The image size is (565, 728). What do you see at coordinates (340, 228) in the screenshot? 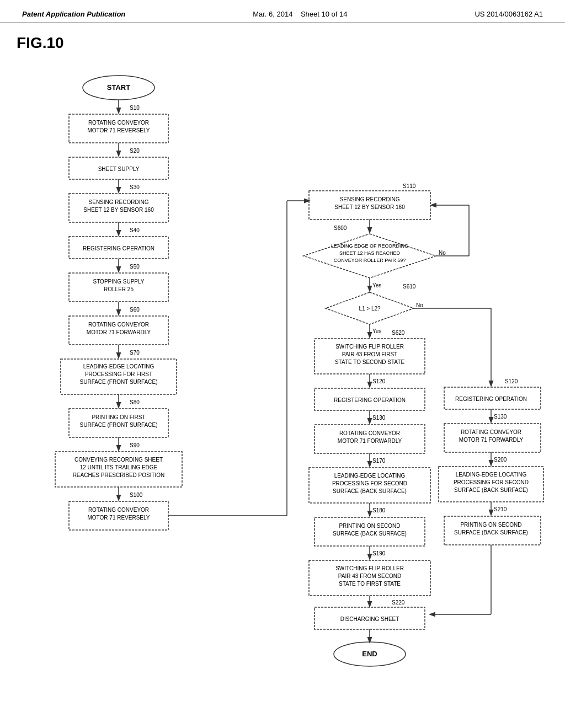
I see `svg-text: S600` at bounding box center [340, 228].